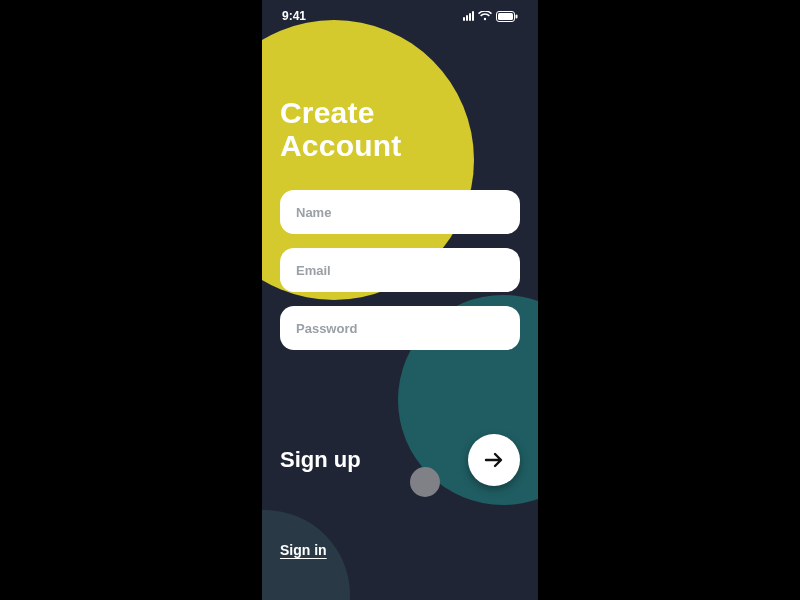 Image resolution: width=800 pixels, height=600 pixels. What do you see at coordinates (494, 460) in the screenshot?
I see `signup-button` at bounding box center [494, 460].